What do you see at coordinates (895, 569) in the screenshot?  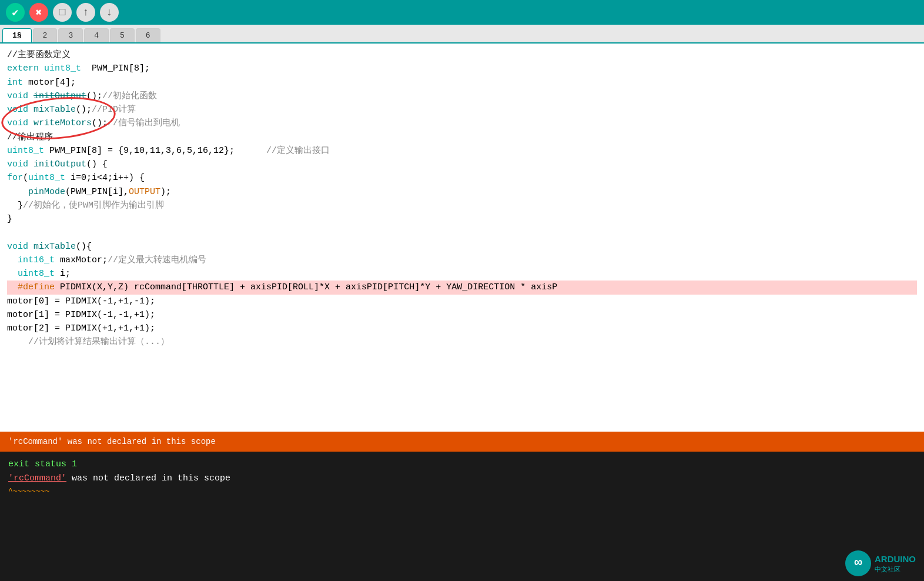 I see `arduino-community: 中文社区` at bounding box center [895, 569].